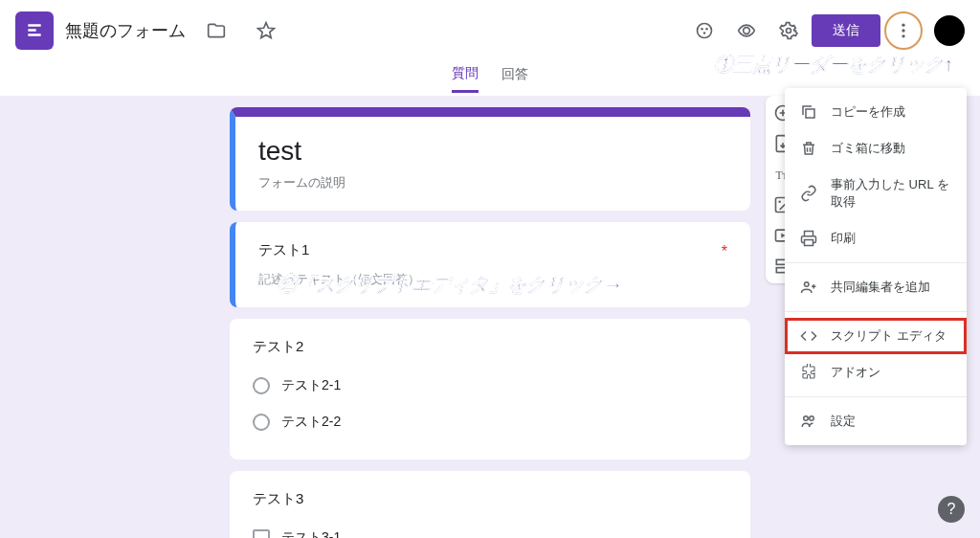 The width and height of the screenshot is (980, 538). Describe the element at coordinates (34, 31) in the screenshot. I see `forms-logo-icon` at that location.